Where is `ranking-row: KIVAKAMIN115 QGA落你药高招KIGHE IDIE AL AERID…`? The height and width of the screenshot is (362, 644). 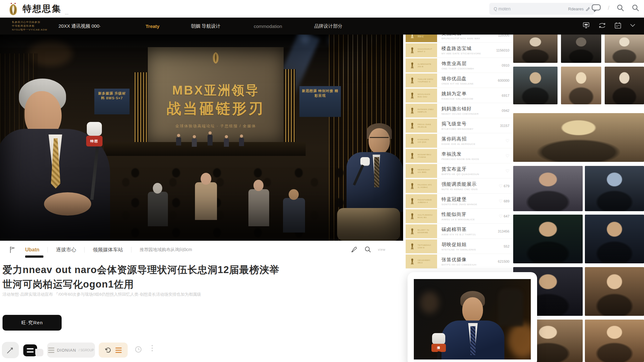
ranking-row: KIVAKAMIN115 QGA落你药高招KIGHE IDIE AL AERID… is located at coordinates (459, 141).